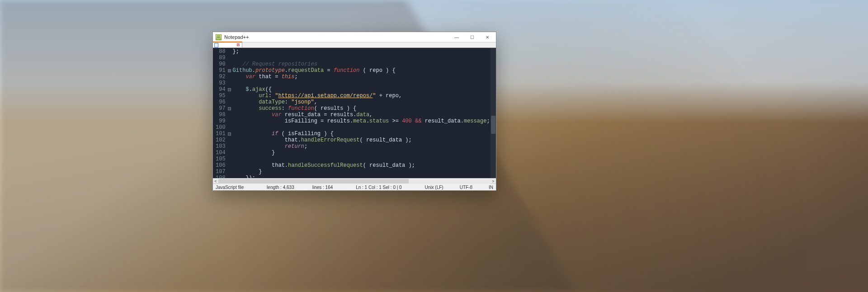 The width and height of the screenshot is (868, 292). Describe the element at coordinates (434, 187) in the screenshot. I see `status-eol: Unix (LF)` at that location.